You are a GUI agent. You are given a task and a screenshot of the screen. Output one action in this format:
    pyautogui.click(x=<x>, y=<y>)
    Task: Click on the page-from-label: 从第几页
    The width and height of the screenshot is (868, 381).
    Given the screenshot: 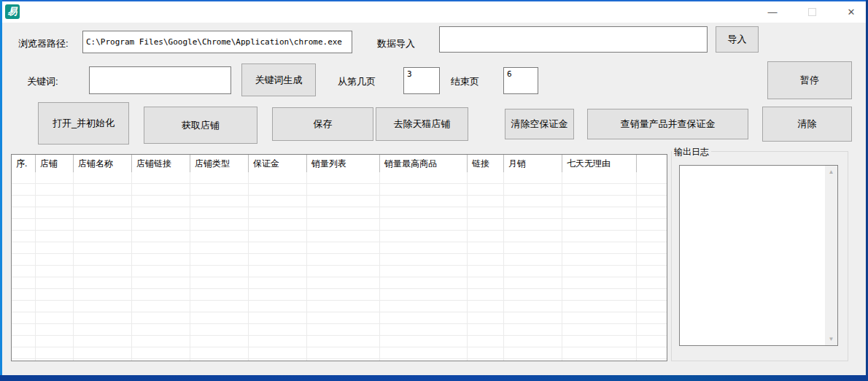 What is the action you would take?
    pyautogui.click(x=357, y=82)
    